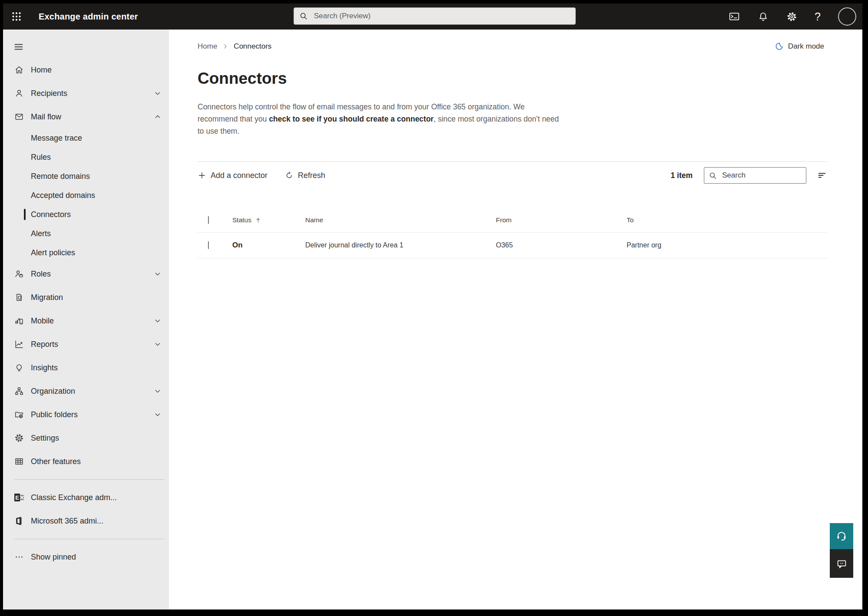 The width and height of the screenshot is (868, 616). Describe the element at coordinates (511, 46) in the screenshot. I see `breadcrumb: Home Connectors Dark mode` at that location.